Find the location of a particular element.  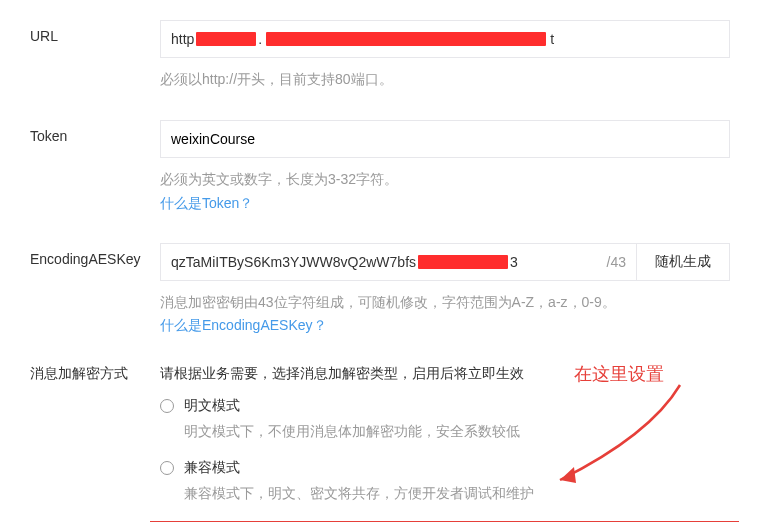

radio-compat: 兼容模式 is located at coordinates (450, 468).